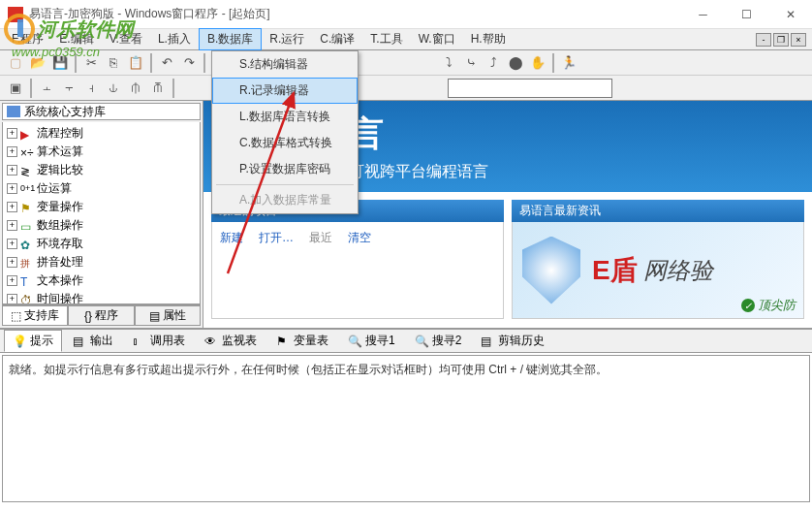 The width and height of the screenshot is (812, 511). Describe the element at coordinates (101, 171) in the screenshot. I see `tree-node: +≷逻辑比较` at that location.